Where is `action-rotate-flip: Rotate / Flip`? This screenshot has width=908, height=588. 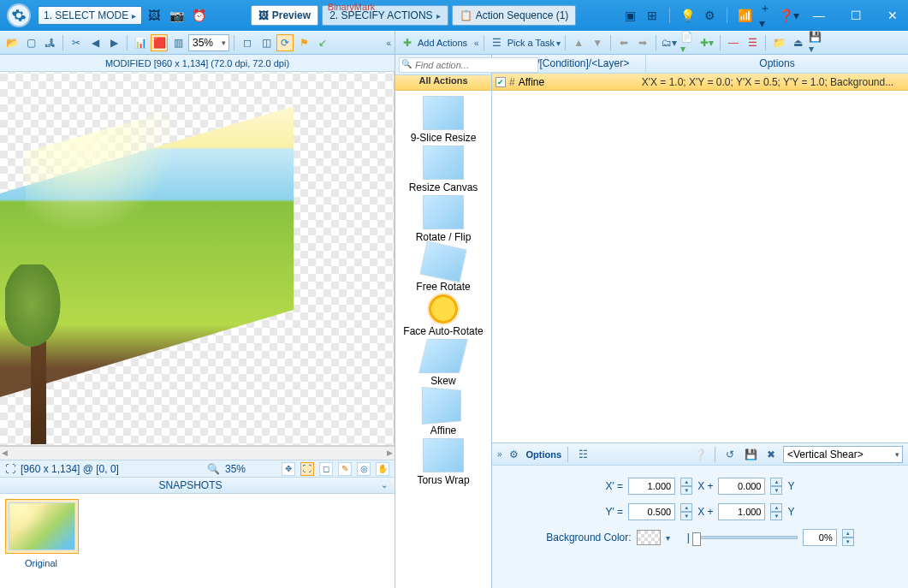
action-rotate-flip: Rotate / Flip is located at coordinates (443, 219).